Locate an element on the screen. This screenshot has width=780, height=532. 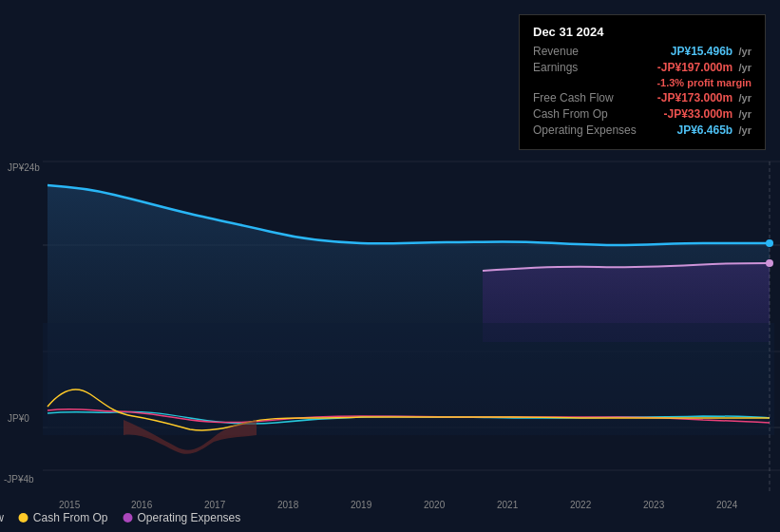
earnings-label: Earnings is located at coordinates (555, 67).